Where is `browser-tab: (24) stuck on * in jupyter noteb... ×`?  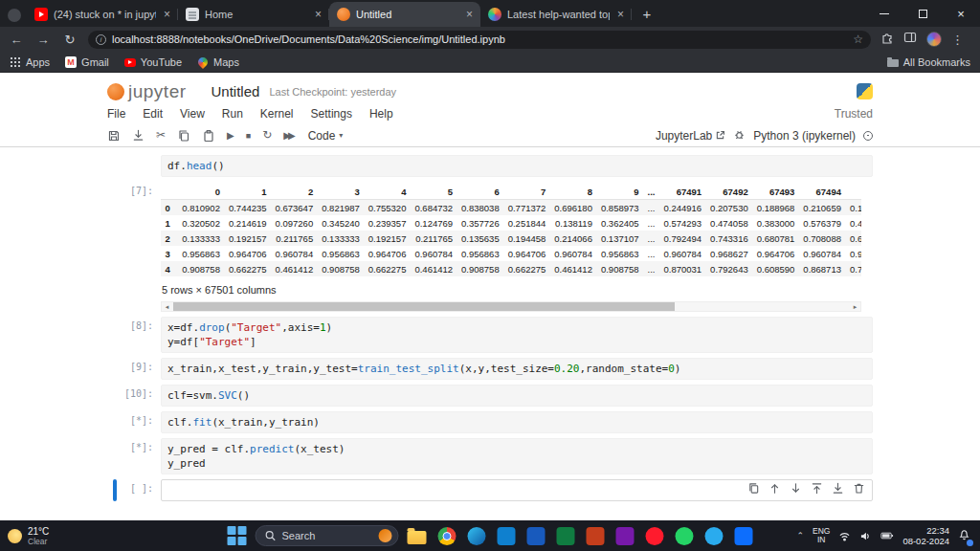 browser-tab: (24) stuck on * in jupyter noteb... × is located at coordinates (102, 14).